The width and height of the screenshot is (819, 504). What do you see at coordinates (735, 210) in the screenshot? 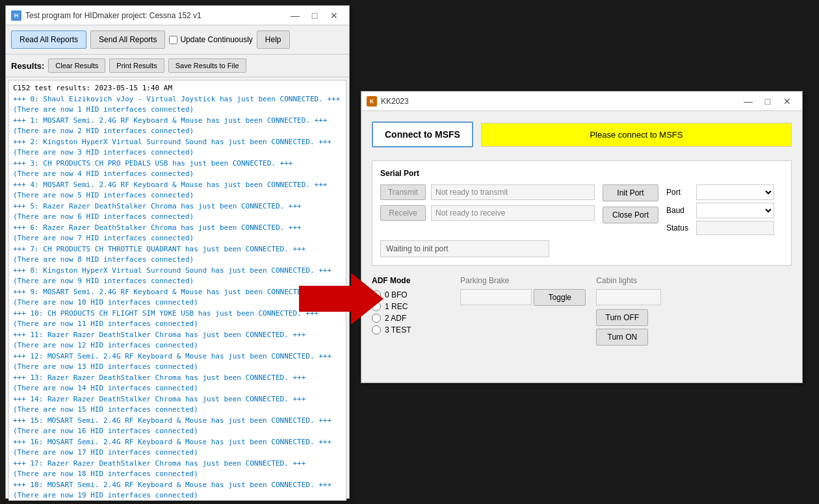
I see `baud-select` at bounding box center [735, 210].